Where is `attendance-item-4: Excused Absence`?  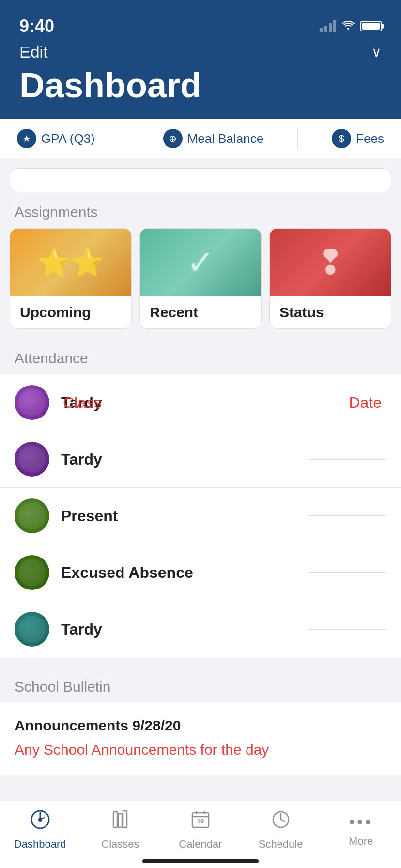
attendance-item-4: Excused Absence is located at coordinates (200, 573).